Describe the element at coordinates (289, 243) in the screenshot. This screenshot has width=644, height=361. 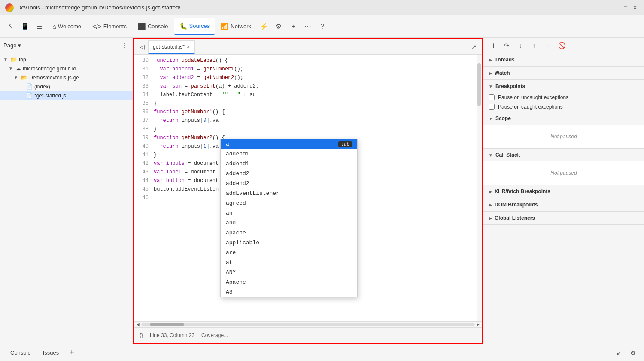
I see `ac-item-applicable: applicable` at that location.